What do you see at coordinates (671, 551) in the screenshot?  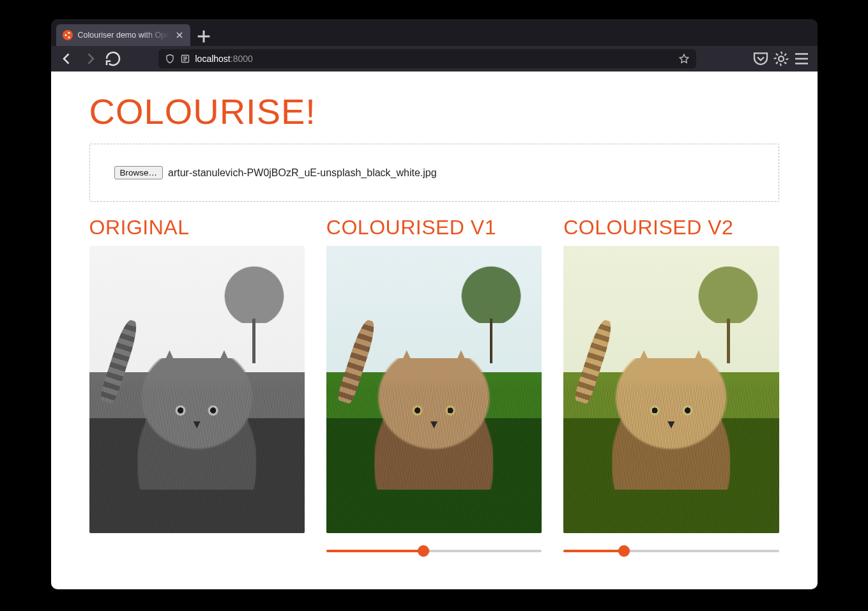 I see `blend-slider-v2` at bounding box center [671, 551].